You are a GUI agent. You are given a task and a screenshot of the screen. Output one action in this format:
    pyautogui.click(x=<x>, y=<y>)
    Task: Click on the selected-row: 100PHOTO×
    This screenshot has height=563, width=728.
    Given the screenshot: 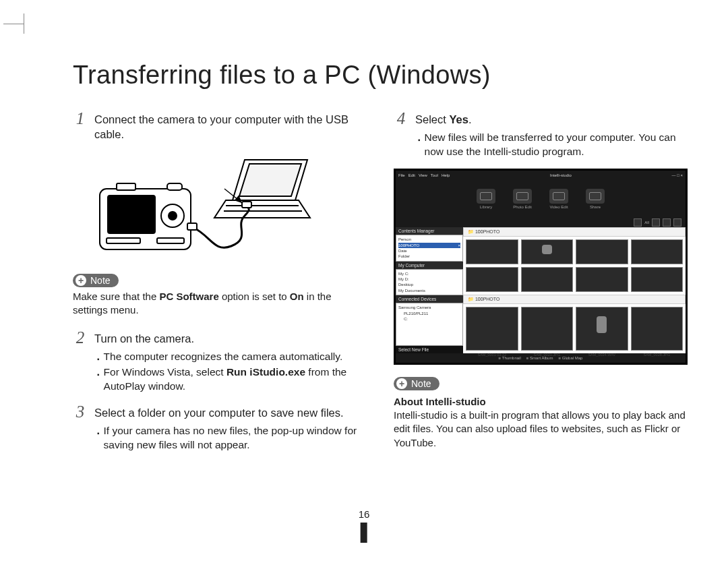 What is the action you would take?
    pyautogui.click(x=429, y=245)
    